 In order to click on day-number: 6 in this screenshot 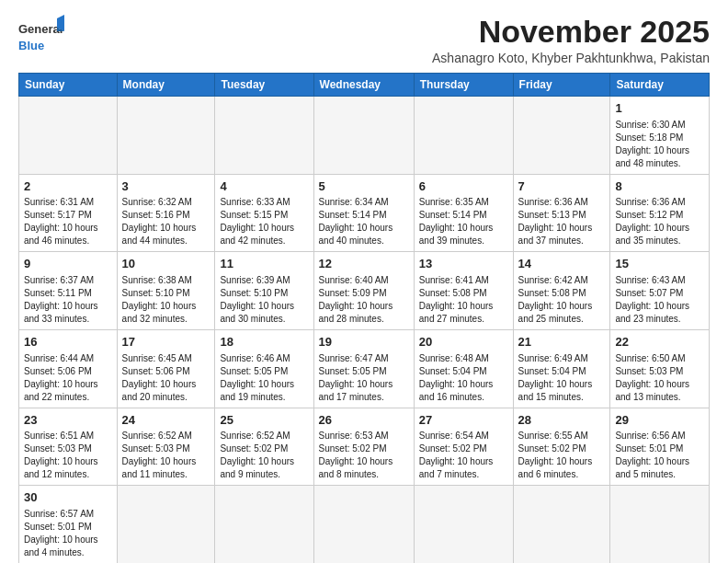, I will do `click(463, 187)`.